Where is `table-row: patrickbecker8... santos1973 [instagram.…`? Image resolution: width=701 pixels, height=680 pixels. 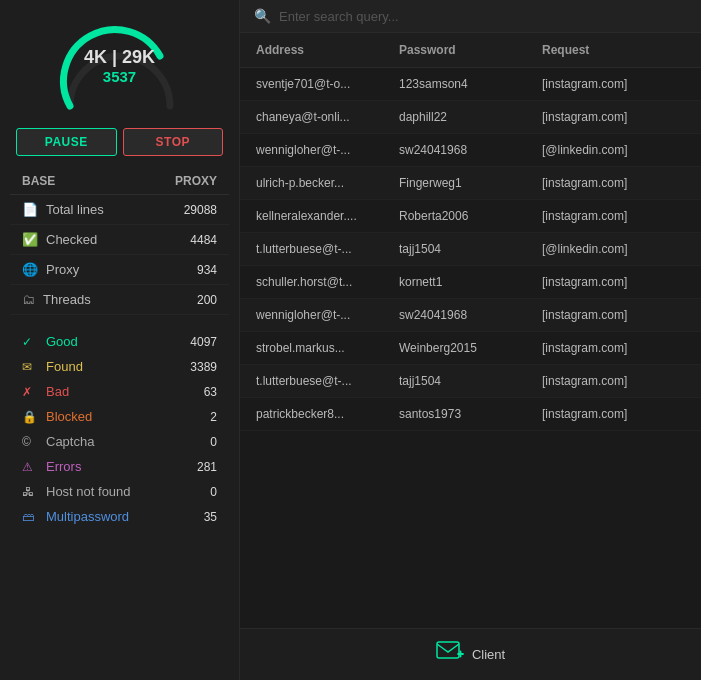
table-row: patrickbecker8... santos1973 [instagram.… is located at coordinates (470, 414).